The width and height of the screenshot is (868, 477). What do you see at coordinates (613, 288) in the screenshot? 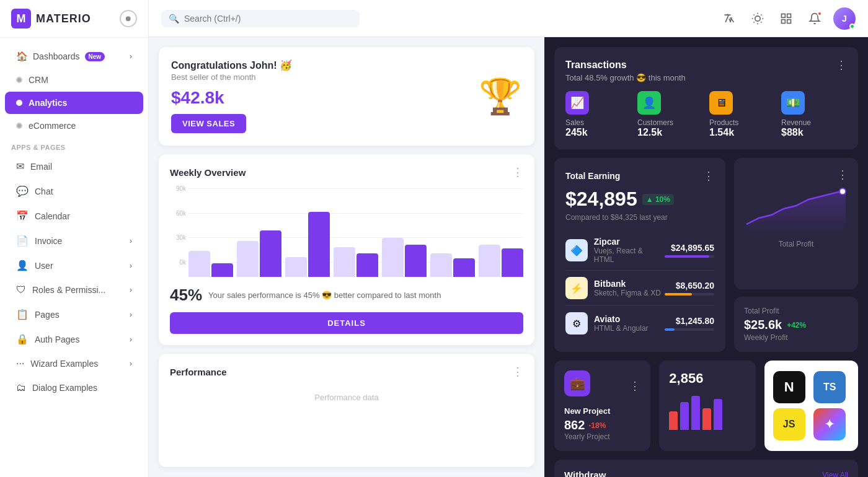
I see `bitbank-info: ⚡ Bitbank Sketch, Figma & XD` at bounding box center [613, 288].